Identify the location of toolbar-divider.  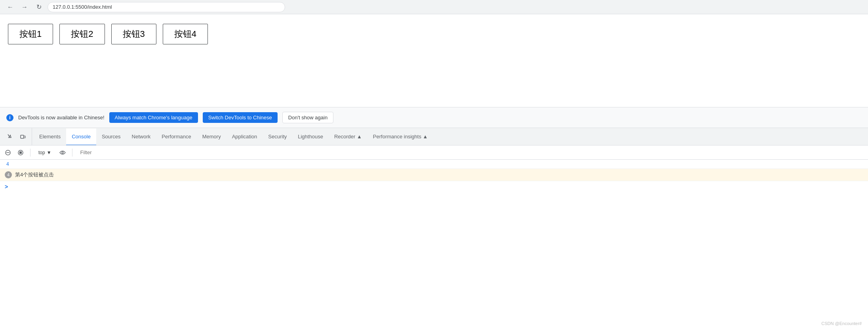
(30, 153).